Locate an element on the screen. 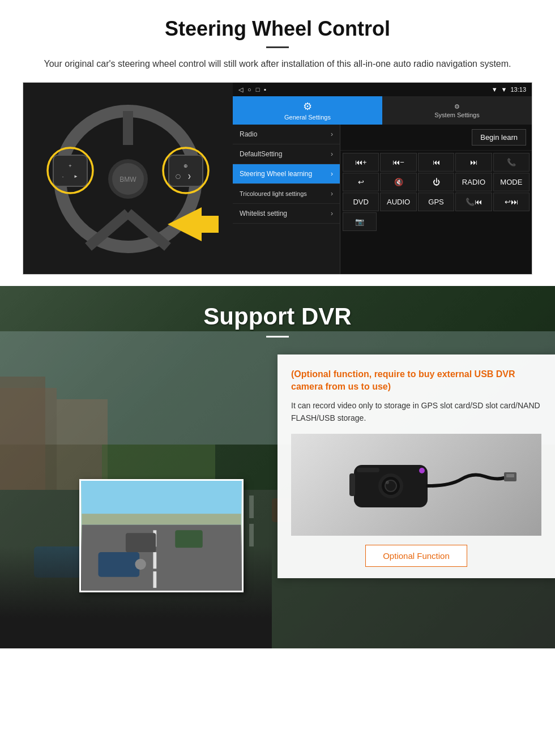 Image resolution: width=555 pixels, height=756 pixels. btn-back: ↩ is located at coordinates (361, 182).